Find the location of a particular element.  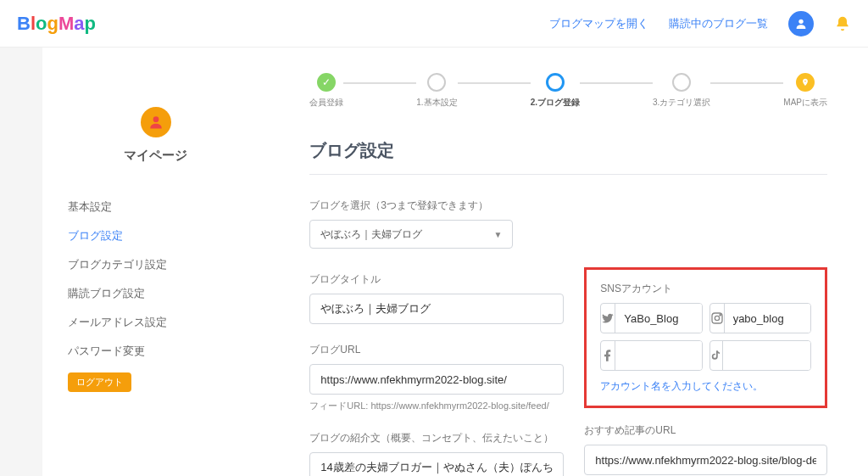

sidebar-menu: 基本設定 ブログ設定 ブログカテゴリ設定 購読ブログ設定 メールアドレス設定 パ… is located at coordinates (156, 292).